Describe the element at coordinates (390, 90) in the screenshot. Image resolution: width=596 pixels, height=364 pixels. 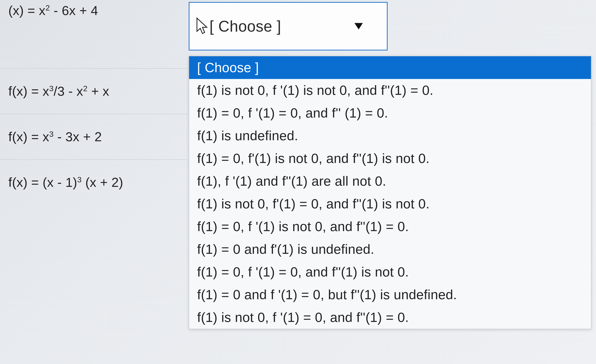
I see `dropdown-option: f(1) is not 0, f '(1) is not 0, and f''(…` at that location.